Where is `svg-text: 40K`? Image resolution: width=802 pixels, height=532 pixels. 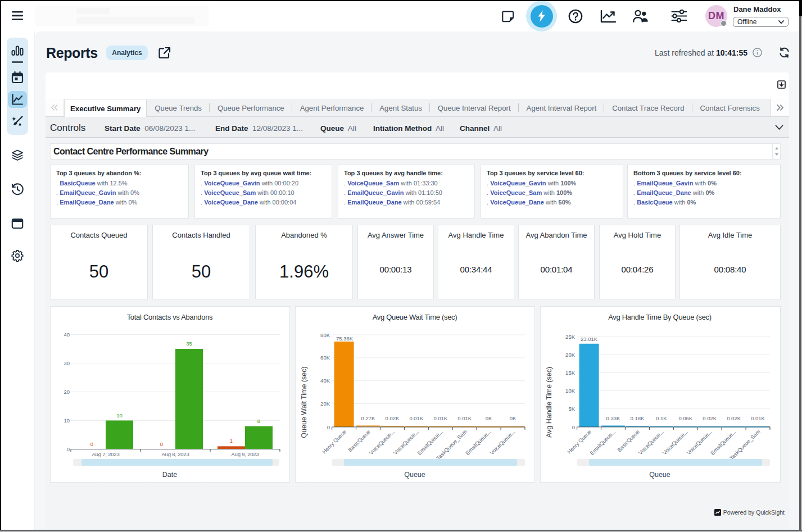 svg-text: 40K is located at coordinates (325, 381).